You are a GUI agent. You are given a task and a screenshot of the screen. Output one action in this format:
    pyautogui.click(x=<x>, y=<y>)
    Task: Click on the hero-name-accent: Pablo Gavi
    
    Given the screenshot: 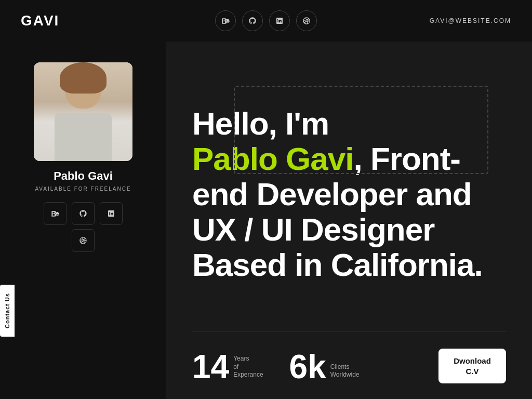 What is the action you would take?
    pyautogui.click(x=273, y=159)
    